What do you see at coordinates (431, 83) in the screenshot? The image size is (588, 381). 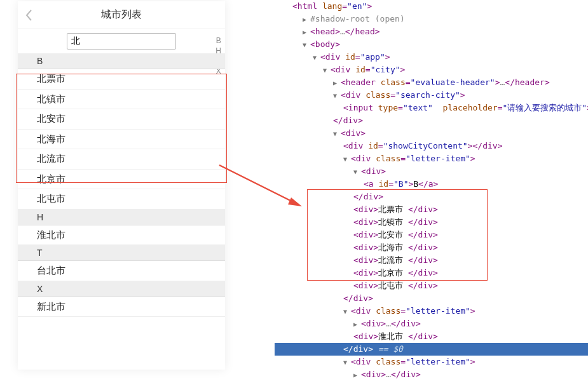 I see `dom-node: ▶<header class="evaluate-header">…</head…` at bounding box center [431, 83].